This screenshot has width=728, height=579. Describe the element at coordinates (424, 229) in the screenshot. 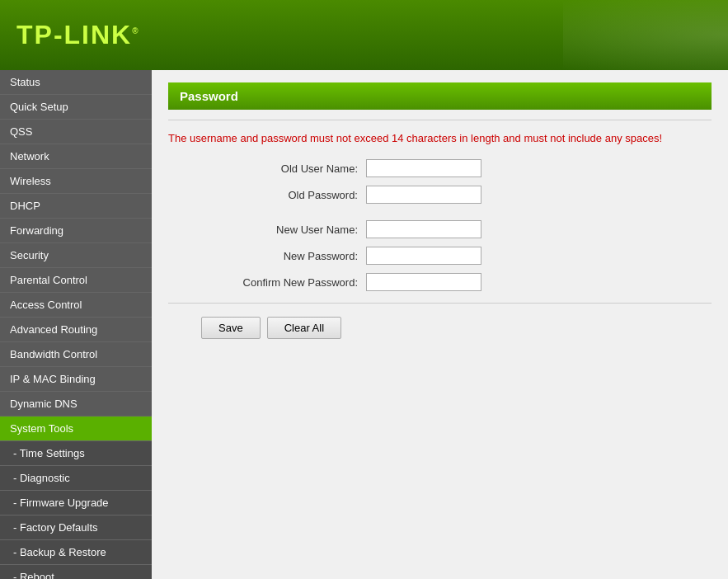

I see `new-user-name-input` at that location.